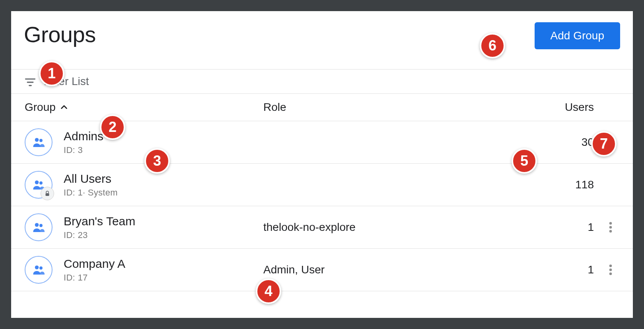  Describe the element at coordinates (84, 136) in the screenshot. I see `group-name: Admins` at that location.